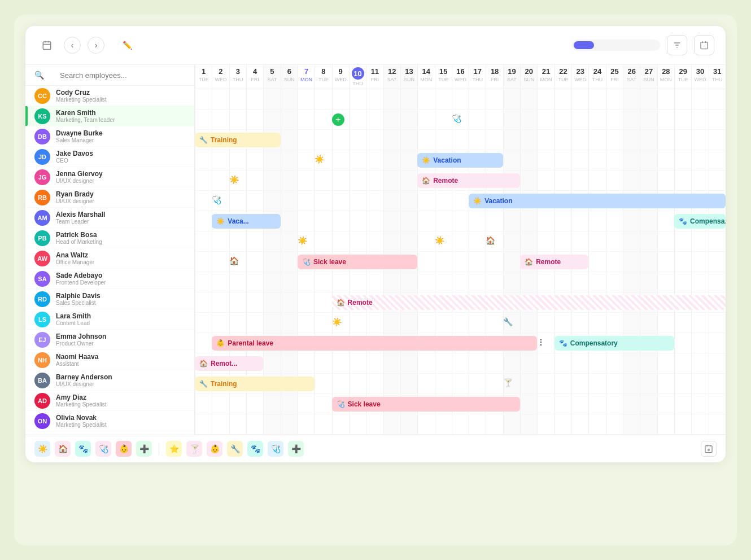 The height and width of the screenshot is (560, 751). What do you see at coordinates (460, 160) in the screenshot?
I see `event-vacation: ☀️Vacation` at bounding box center [460, 160].